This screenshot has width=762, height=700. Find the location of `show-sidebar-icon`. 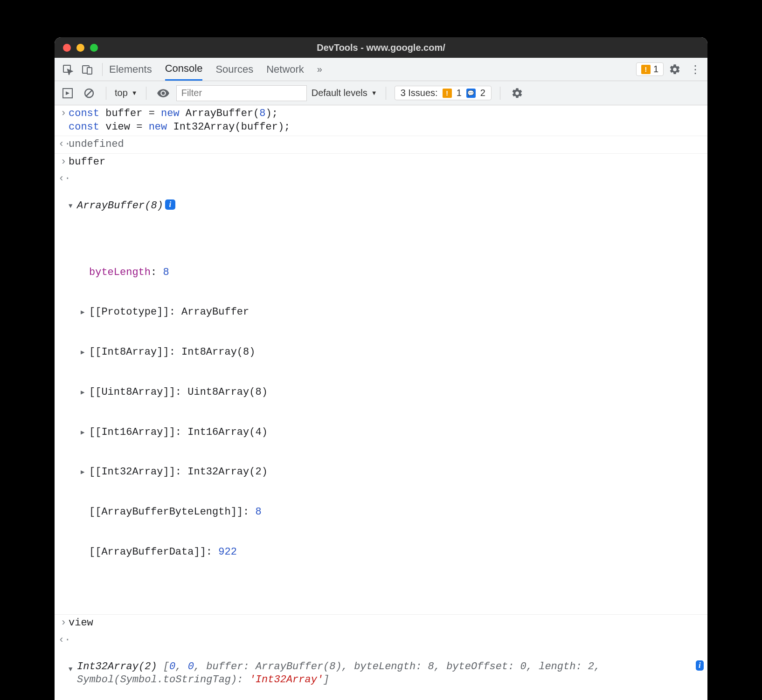

show-sidebar-icon is located at coordinates (68, 93).